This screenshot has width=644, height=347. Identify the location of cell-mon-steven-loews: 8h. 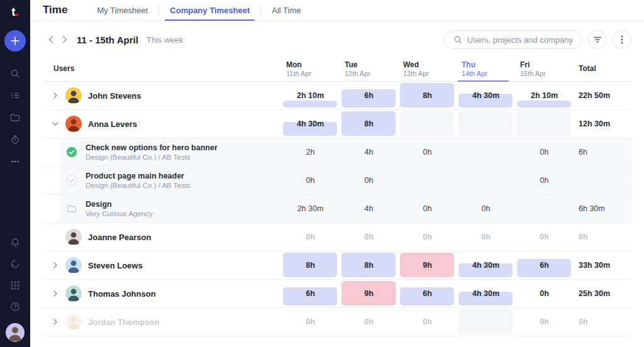
(311, 265).